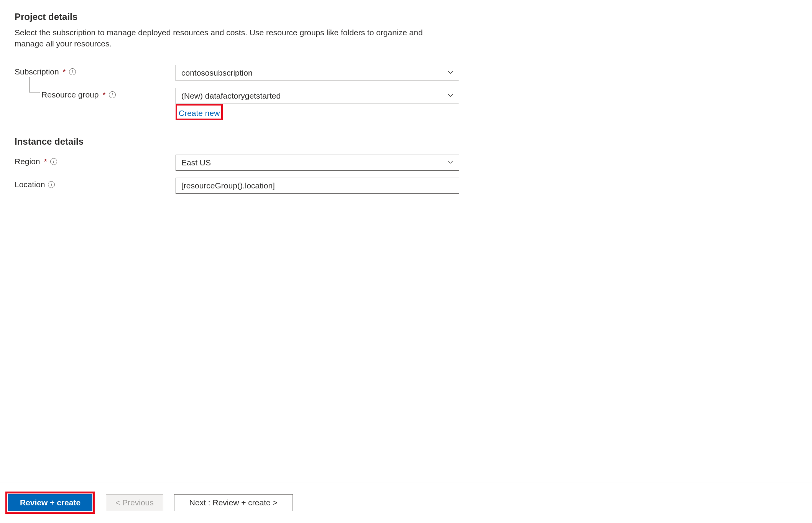 The width and height of the screenshot is (812, 523). Describe the element at coordinates (37, 72) in the screenshot. I see `subscription-label: Subscription` at that location.